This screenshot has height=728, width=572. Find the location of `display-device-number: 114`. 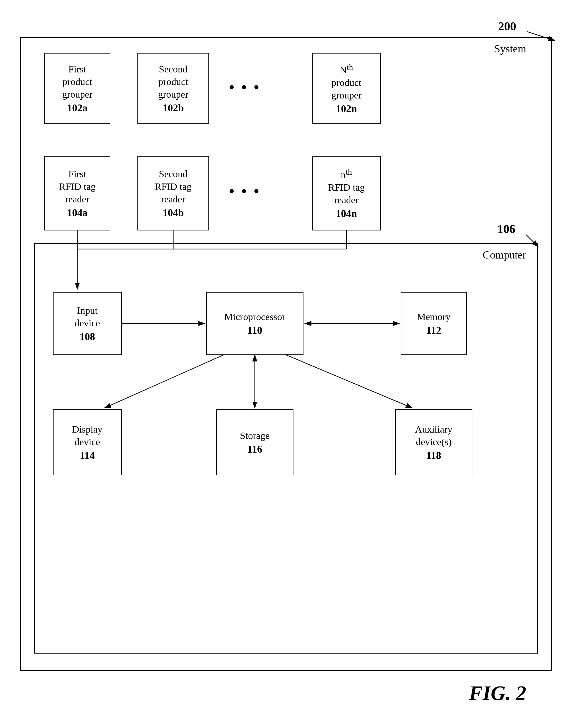

display-device-number: 114 is located at coordinates (87, 455).